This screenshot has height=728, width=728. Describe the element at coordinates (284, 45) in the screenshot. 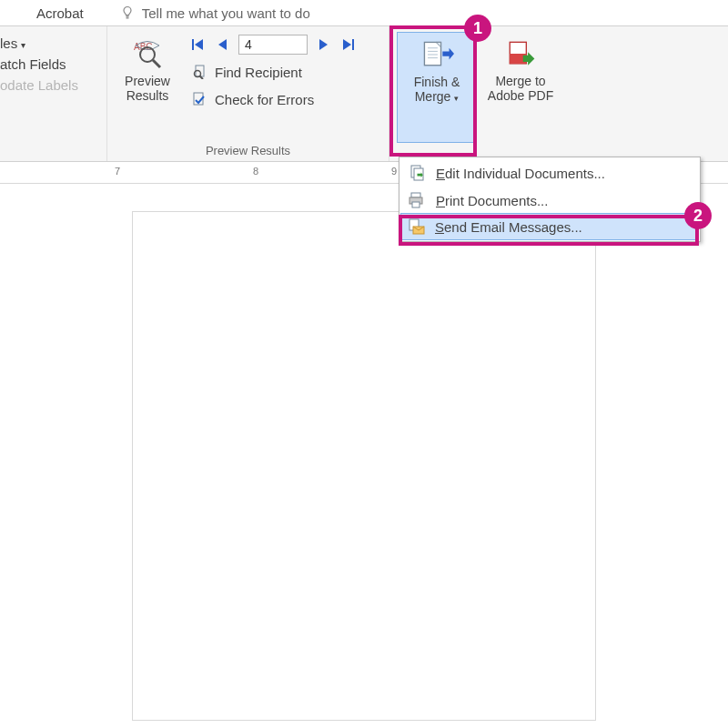

I see `record-navigation` at that location.